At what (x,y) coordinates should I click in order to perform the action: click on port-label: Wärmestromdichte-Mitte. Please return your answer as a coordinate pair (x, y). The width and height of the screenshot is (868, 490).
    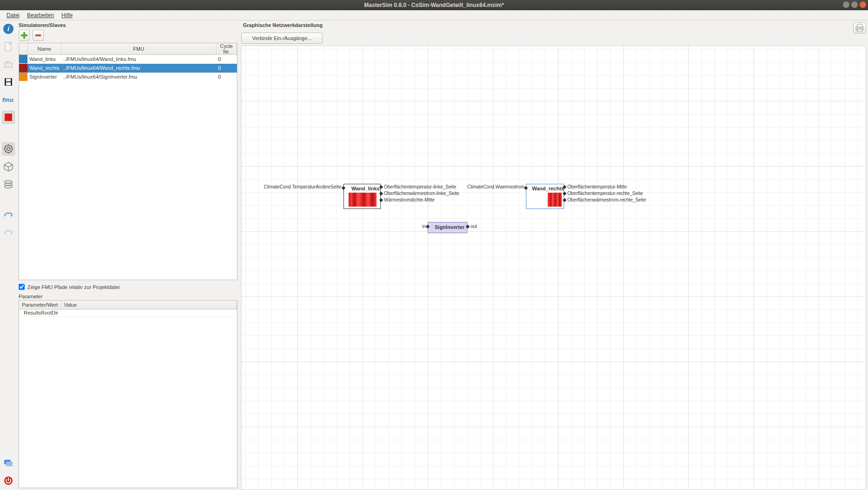
    Looking at the image, I should click on (410, 200).